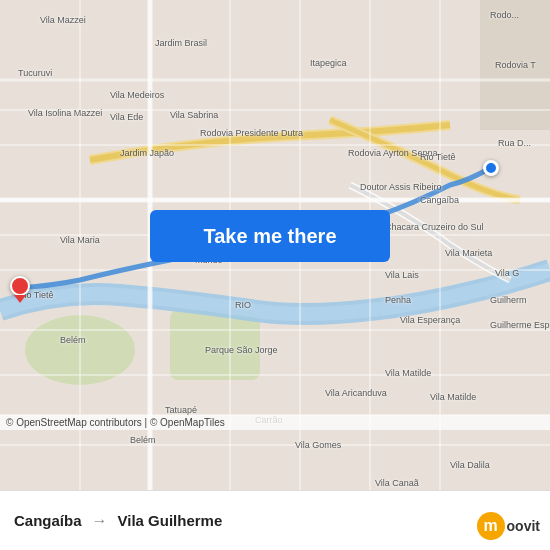 The width and height of the screenshot is (550, 550). What do you see at coordinates (275, 422) in the screenshot?
I see `attribution-bar: © OpenStreetMap contributors | © OpenMap…` at bounding box center [275, 422].